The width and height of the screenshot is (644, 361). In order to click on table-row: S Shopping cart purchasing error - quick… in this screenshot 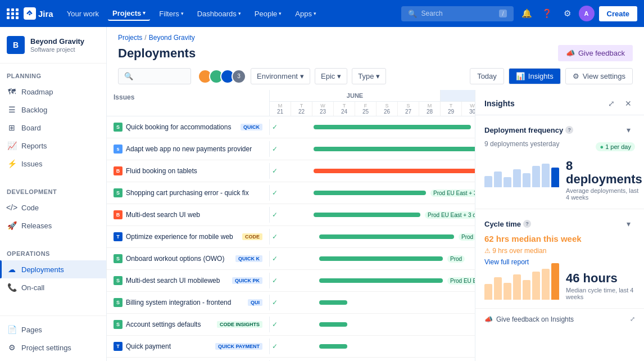, I will do `click(291, 193)`.